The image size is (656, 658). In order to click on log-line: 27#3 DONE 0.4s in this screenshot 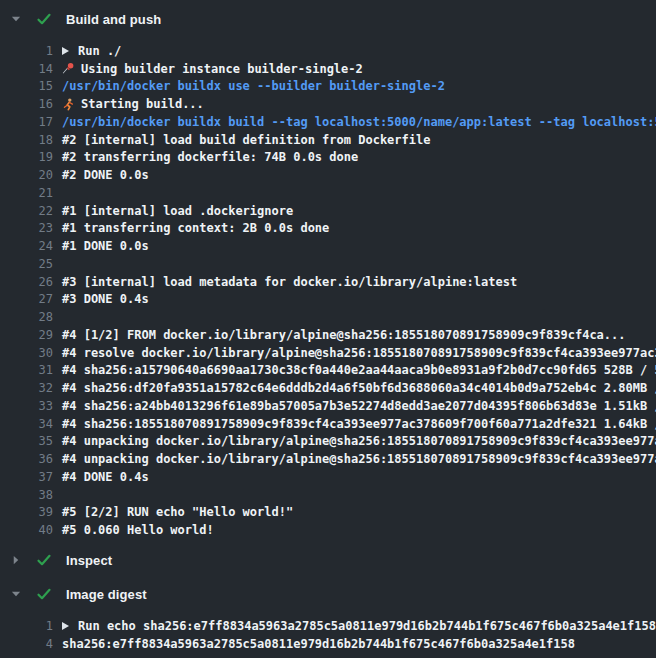, I will do `click(328, 300)`.